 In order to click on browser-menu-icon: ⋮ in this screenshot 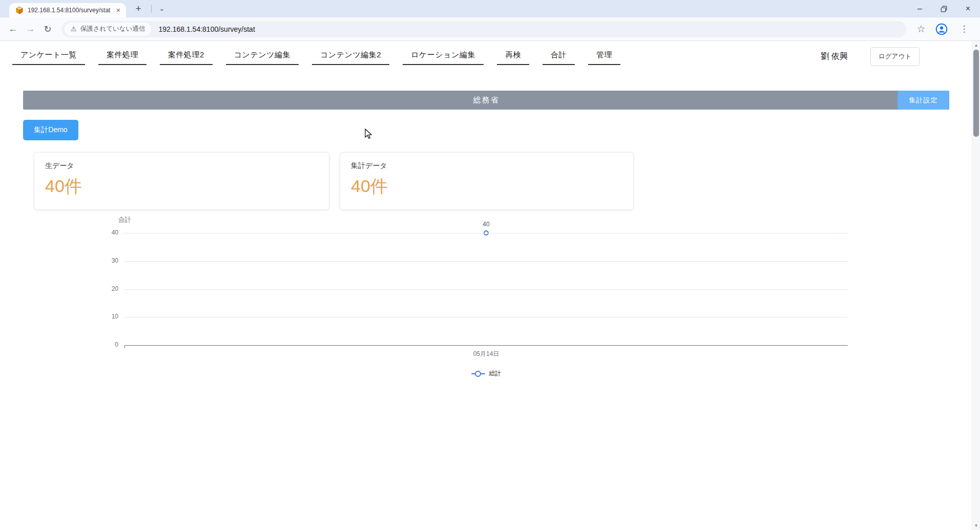, I will do `click(964, 29)`.